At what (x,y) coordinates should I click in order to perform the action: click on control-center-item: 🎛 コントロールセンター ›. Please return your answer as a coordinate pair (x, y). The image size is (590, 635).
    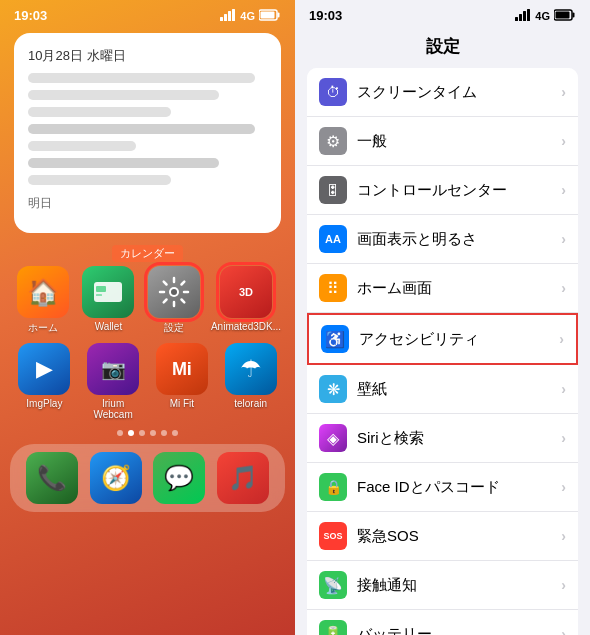
    Looking at the image, I should click on (442, 190).